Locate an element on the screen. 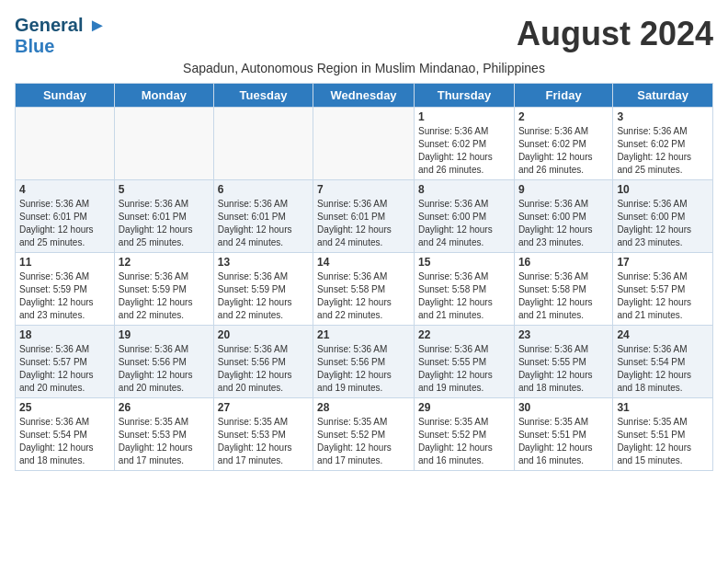  calendar-week-1: 1Sunrise: 5:36 AM Sunset: 6:02 PM Daylig… is located at coordinates (364, 144).